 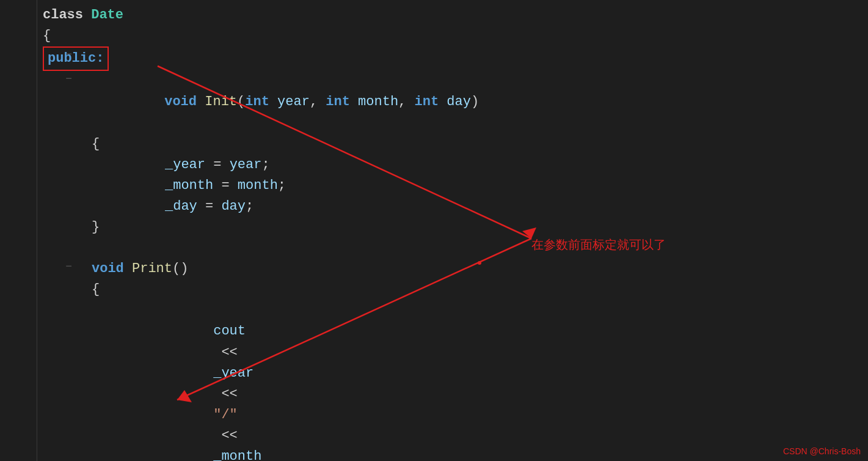 I want to click on cout-month: _month, so click(x=237, y=455).